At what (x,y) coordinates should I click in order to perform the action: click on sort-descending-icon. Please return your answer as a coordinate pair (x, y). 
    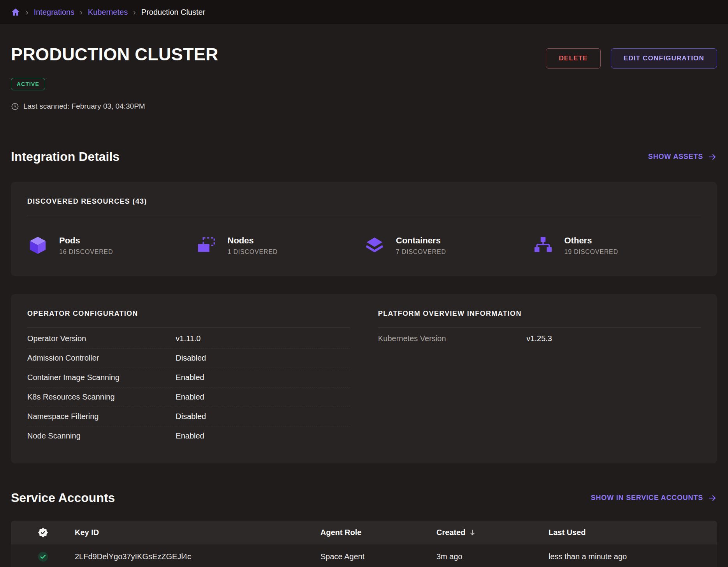
    Looking at the image, I should click on (473, 533).